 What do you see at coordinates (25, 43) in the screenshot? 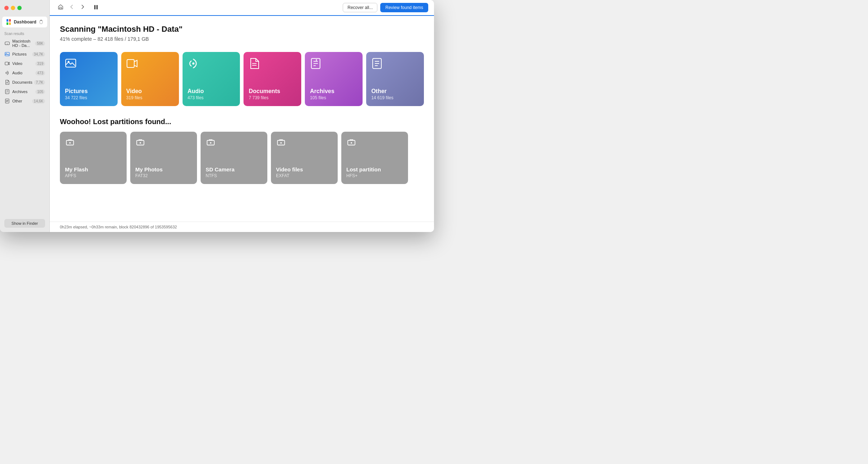
I see `sidebar-item-macintosh: Macintosh HD - Da... 58K` at bounding box center [25, 43].